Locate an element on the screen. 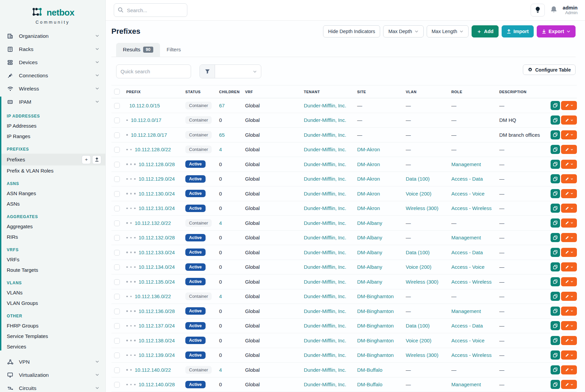  prefix-link: 10.112.129.0/24 is located at coordinates (157, 179).